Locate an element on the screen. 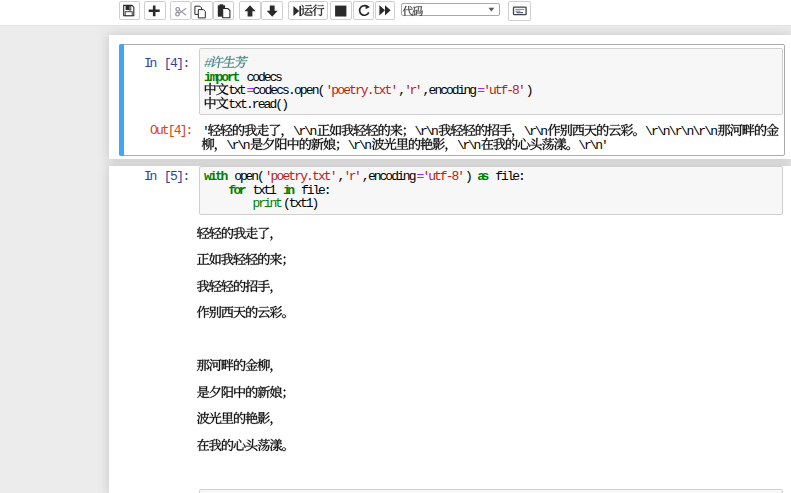  svg-text: [4]: is located at coordinates (177, 64).